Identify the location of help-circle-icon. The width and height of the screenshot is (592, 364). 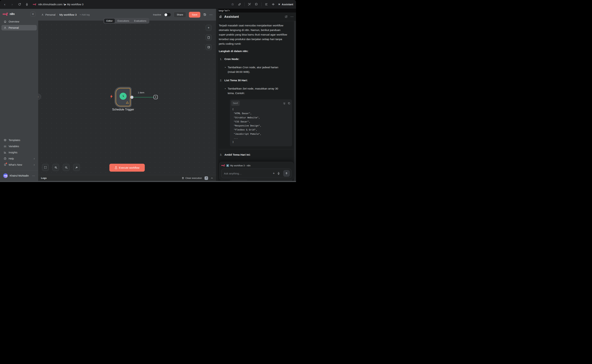
(5, 158).